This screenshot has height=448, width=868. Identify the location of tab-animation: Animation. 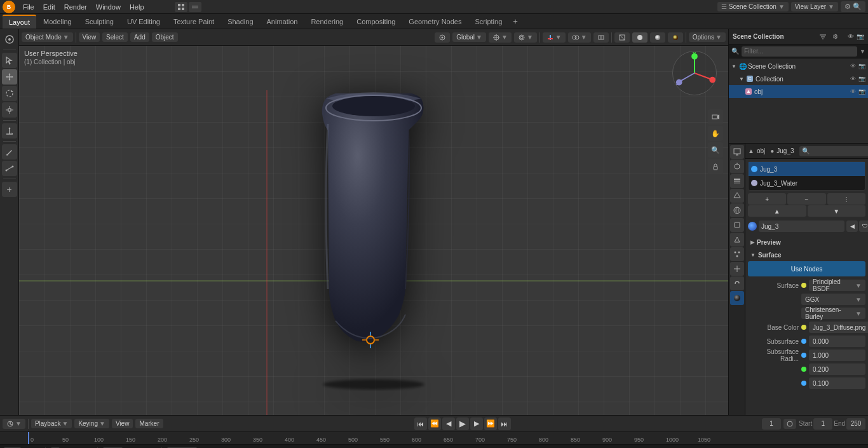
(282, 22).